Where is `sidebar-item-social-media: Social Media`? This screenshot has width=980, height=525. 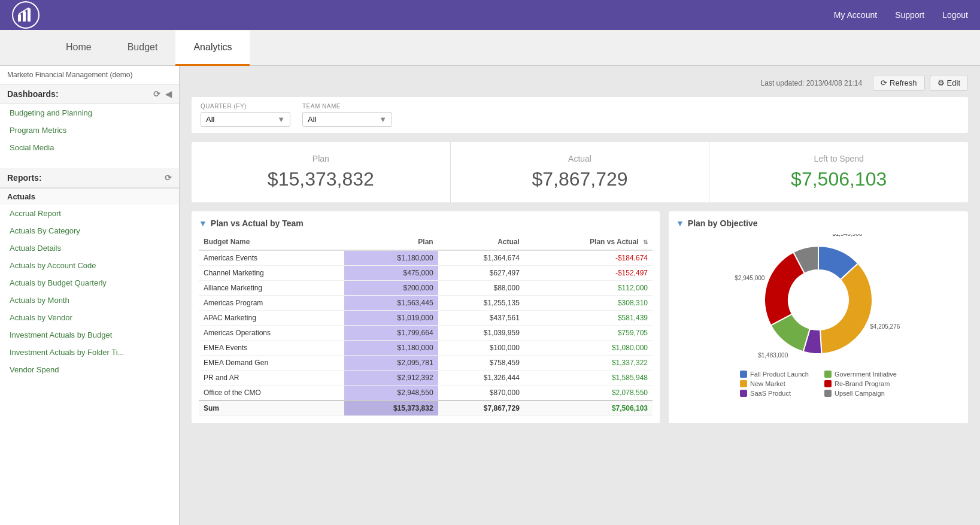
sidebar-item-social-media: Social Media is located at coordinates (90, 147).